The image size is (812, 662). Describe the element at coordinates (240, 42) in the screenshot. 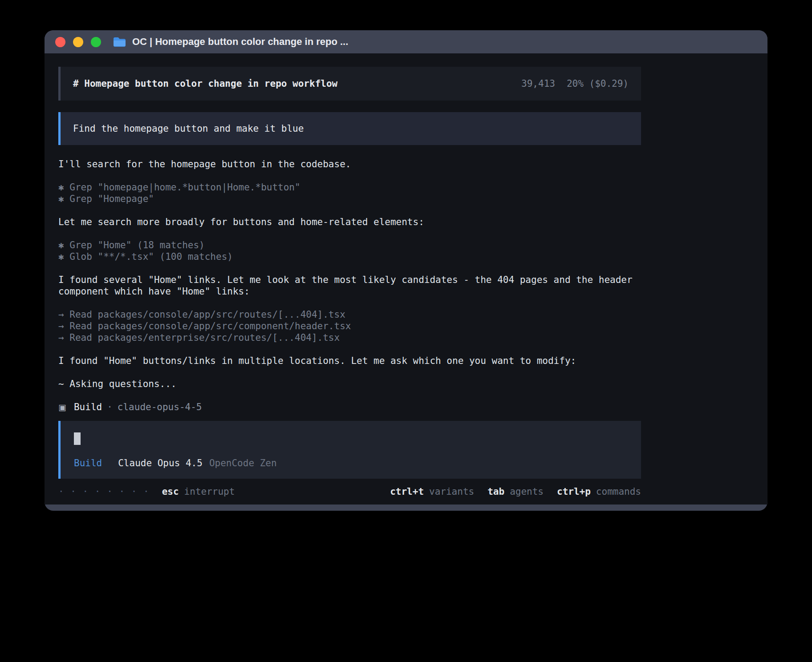

I see `window-title: OC | Homepage button color change in rep…` at that location.